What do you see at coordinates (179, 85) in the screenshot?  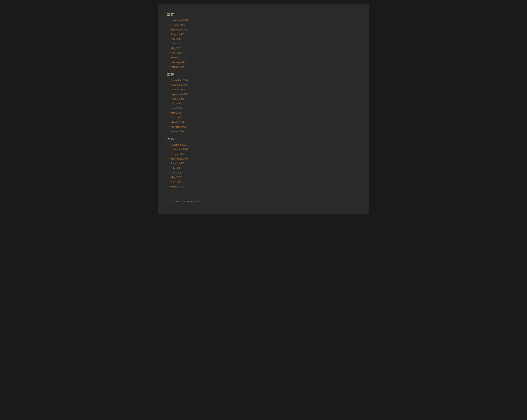 I see `month-link: November 2006` at bounding box center [179, 85].